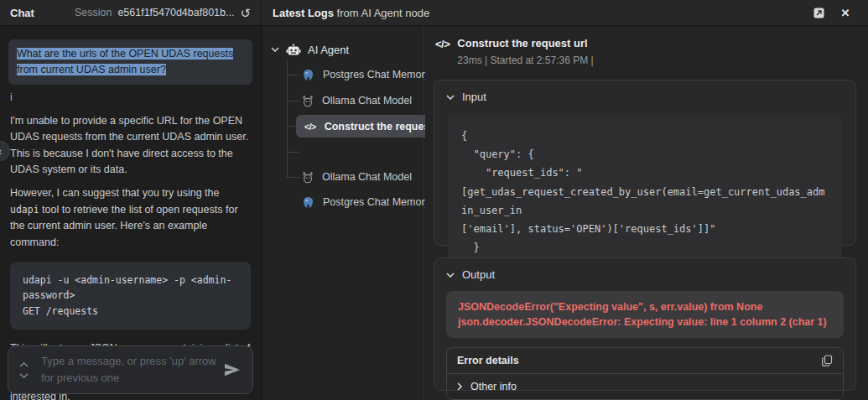  I want to click on bot-message-prefix: i, so click(131, 97).